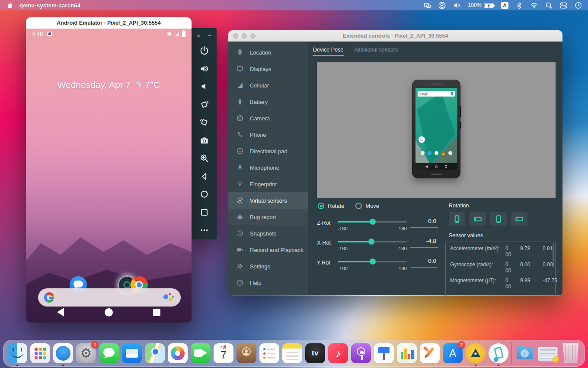 Image resolution: width=588 pixels, height=368 pixels. Describe the element at coordinates (155, 353) in the screenshot. I see `dock-maps` at that location.